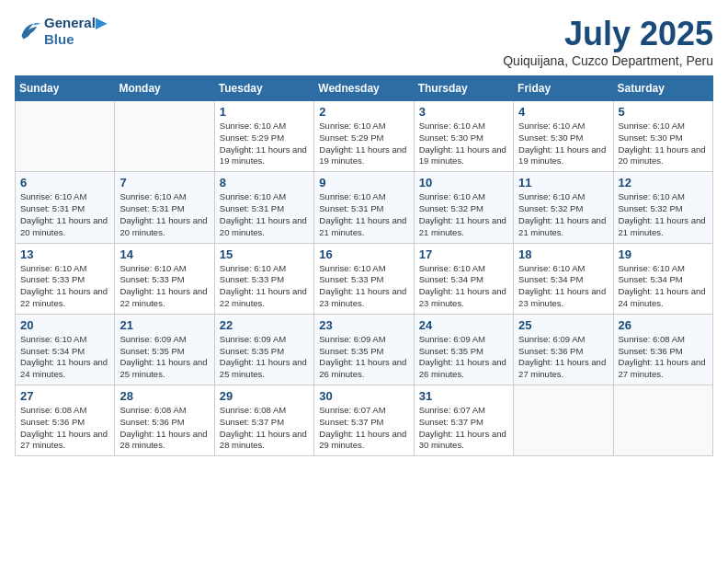 The height and width of the screenshot is (563, 728). I want to click on day-number: 29, so click(265, 396).